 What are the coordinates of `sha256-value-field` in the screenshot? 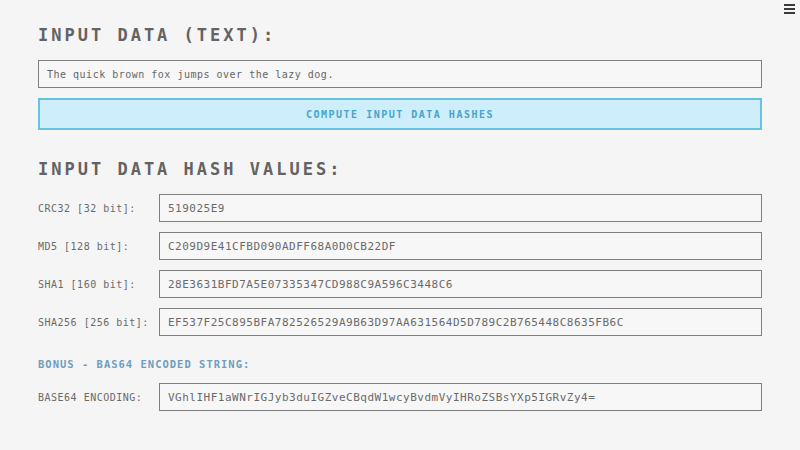 It's located at (460, 322).